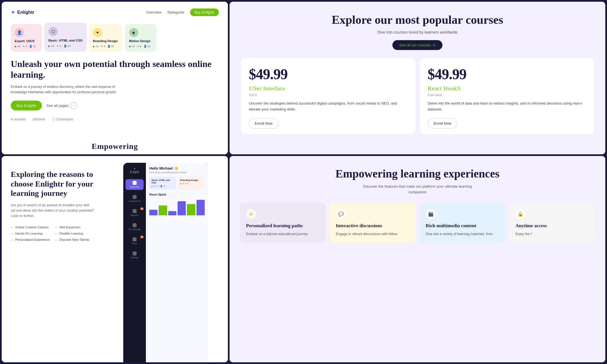 The height and width of the screenshot is (364, 607). I want to click on course-price-1: $49.99, so click(507, 74).